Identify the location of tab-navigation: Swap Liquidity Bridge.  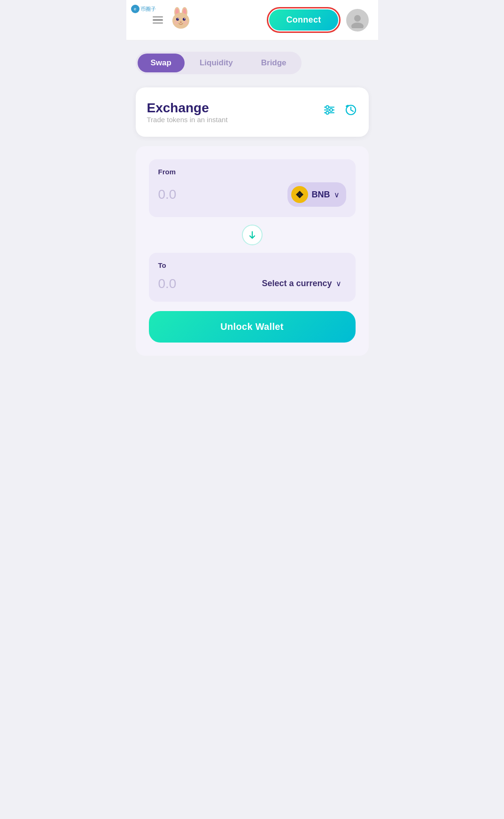
(219, 63).